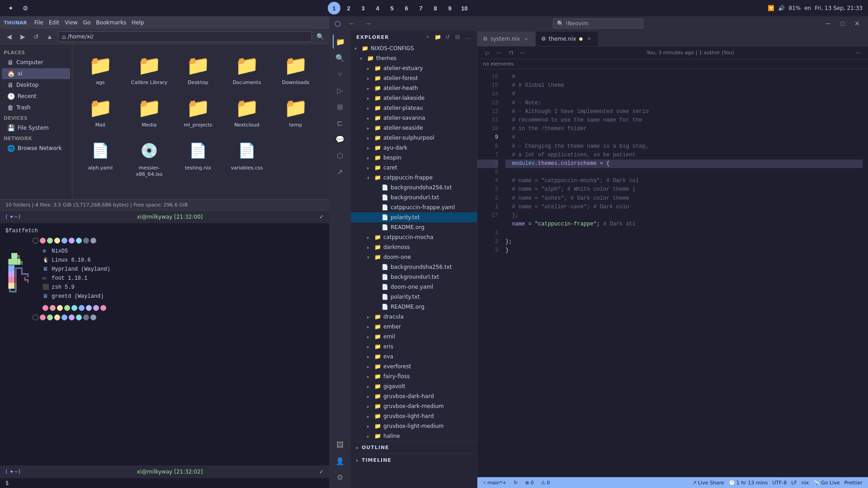  I want to click on sidebar-item-filesystem: 💾 File System, so click(36, 128).